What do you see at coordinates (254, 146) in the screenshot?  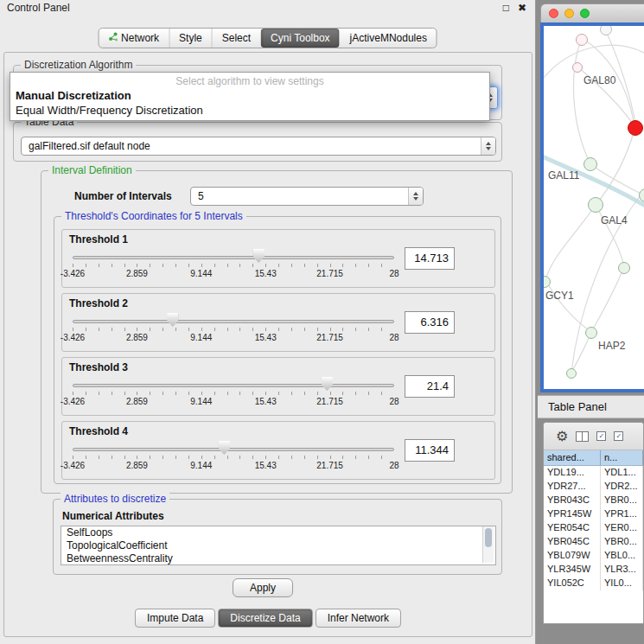 I see `table-data-combobox-value: galFiltered.sif default node` at bounding box center [254, 146].